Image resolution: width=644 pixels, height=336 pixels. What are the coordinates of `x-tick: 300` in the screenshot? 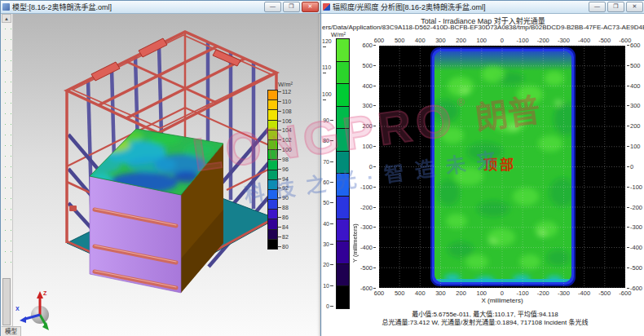 It's located at (440, 41).